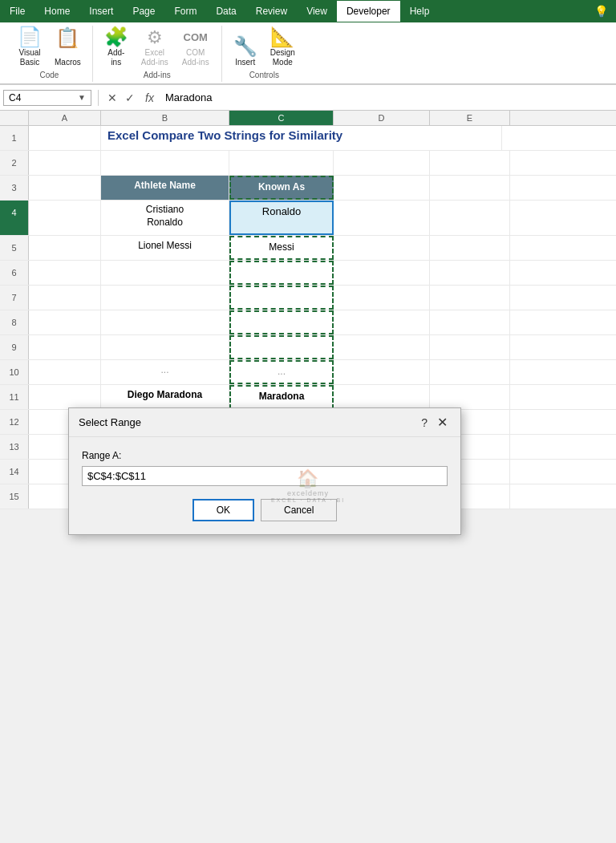  I want to click on formula-controls: ✕ ✓ fx, so click(132, 98).